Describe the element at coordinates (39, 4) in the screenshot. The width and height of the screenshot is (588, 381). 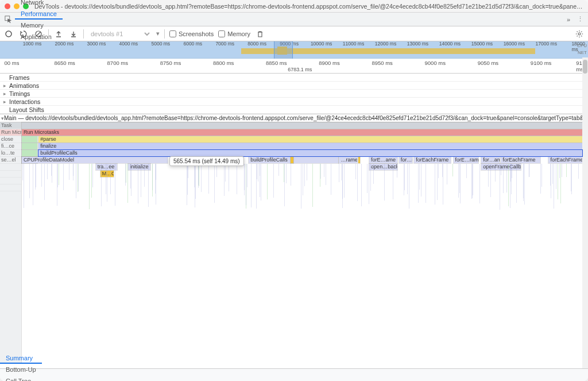
I see `tab-network: Network` at that location.